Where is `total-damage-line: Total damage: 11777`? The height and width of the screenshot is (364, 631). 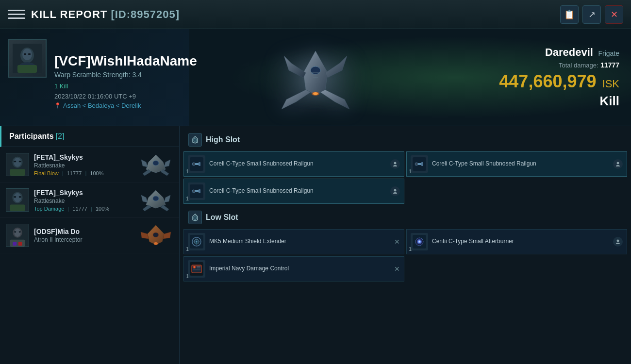 total-damage-line: Total damage: 11777 is located at coordinates (589, 65).